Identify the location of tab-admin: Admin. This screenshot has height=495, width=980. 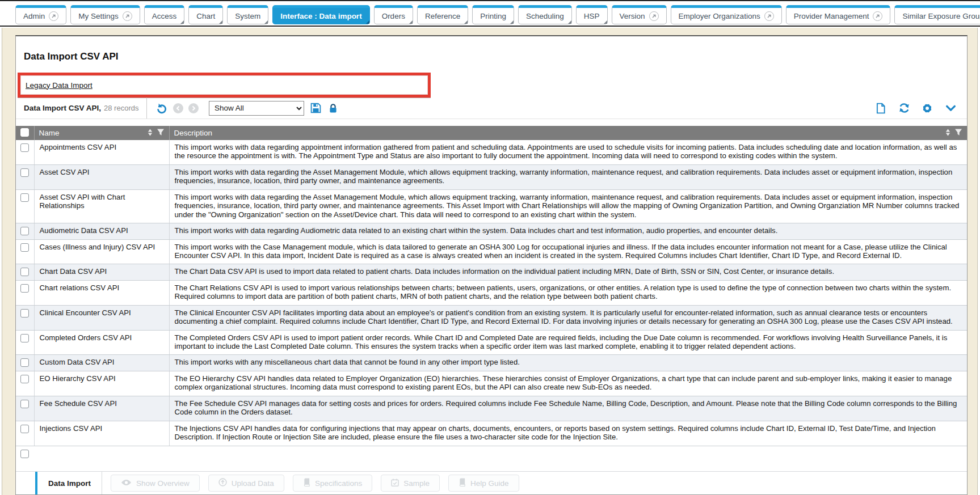
(41, 15).